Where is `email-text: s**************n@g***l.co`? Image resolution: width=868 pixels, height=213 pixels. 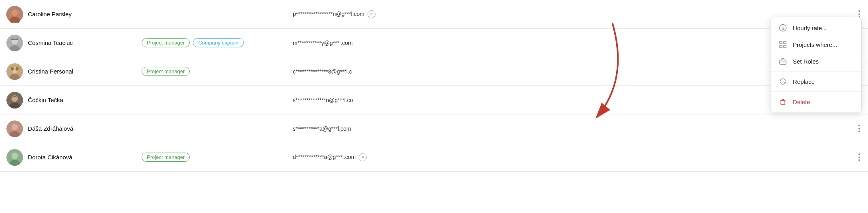 email-text: s**************n@g***l.co is located at coordinates (323, 100).